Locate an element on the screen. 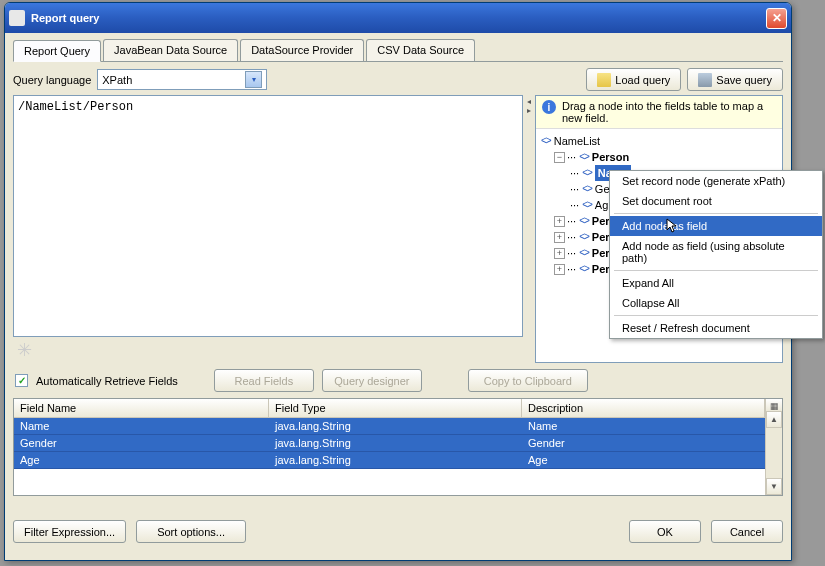  table-row: Gender java.lang.String Gender is located at coordinates (390, 444).